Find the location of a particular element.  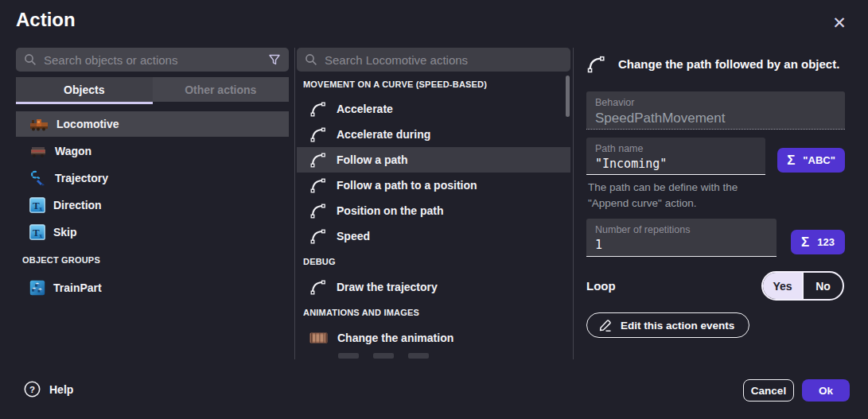

close-icon: ✕ is located at coordinates (839, 22).